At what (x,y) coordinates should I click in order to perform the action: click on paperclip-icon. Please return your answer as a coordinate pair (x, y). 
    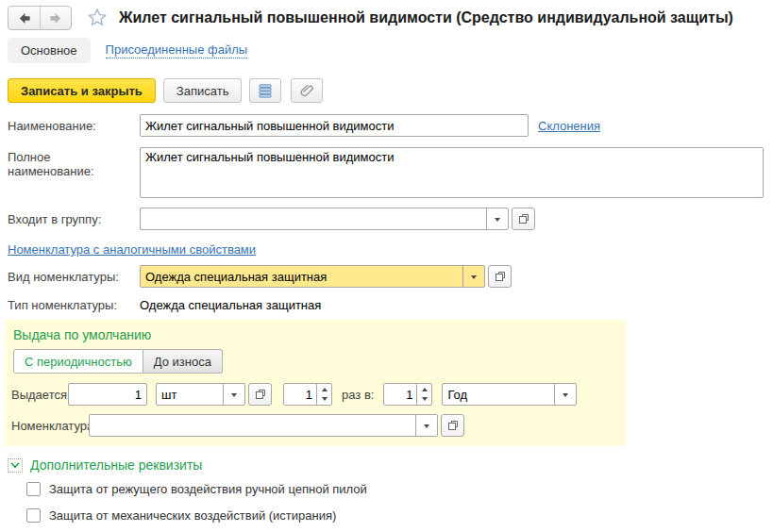
    Looking at the image, I should click on (308, 91).